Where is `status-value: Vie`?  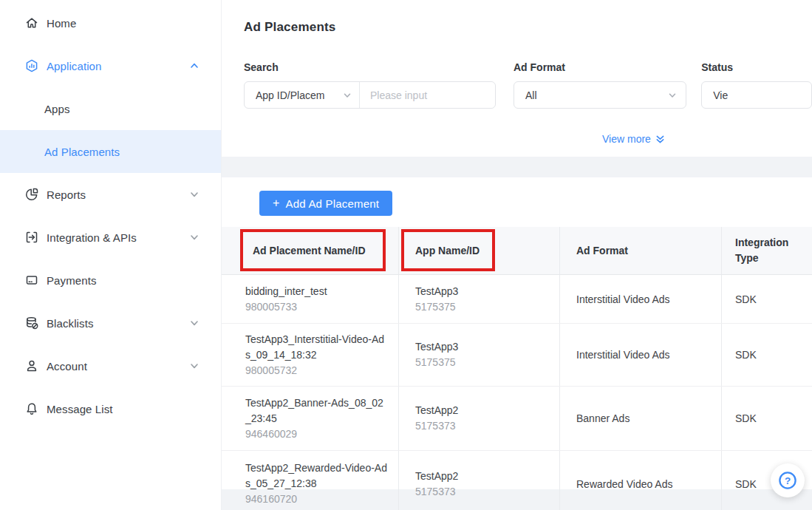
status-value: Vie is located at coordinates (758, 95).